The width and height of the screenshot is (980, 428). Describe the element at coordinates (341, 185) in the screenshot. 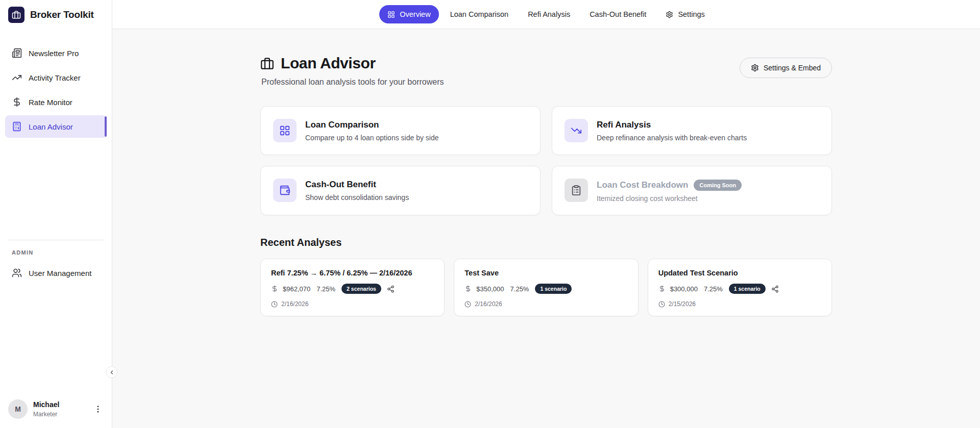

I see `feature-title: Cash-Out Benefit` at that location.